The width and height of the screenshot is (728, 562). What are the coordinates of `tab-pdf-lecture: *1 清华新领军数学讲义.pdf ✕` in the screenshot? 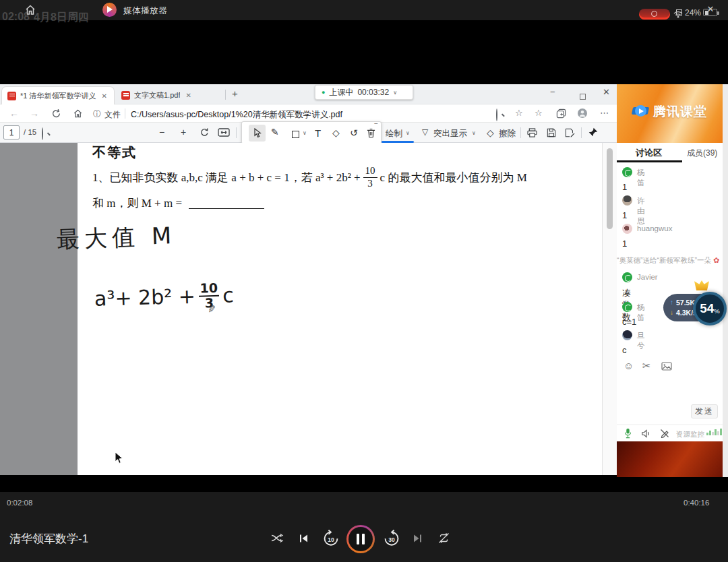 It's located at (58, 96).